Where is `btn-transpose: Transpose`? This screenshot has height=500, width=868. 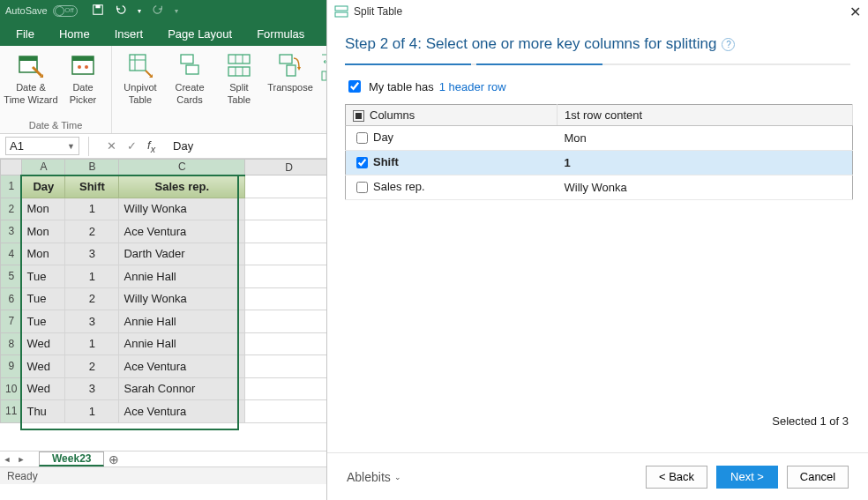 btn-transpose: Transpose is located at coordinates (290, 85).